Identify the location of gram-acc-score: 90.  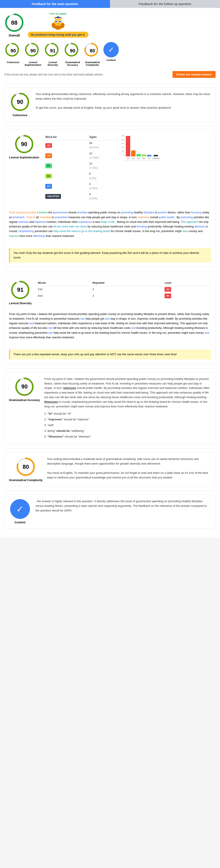
(73, 51).